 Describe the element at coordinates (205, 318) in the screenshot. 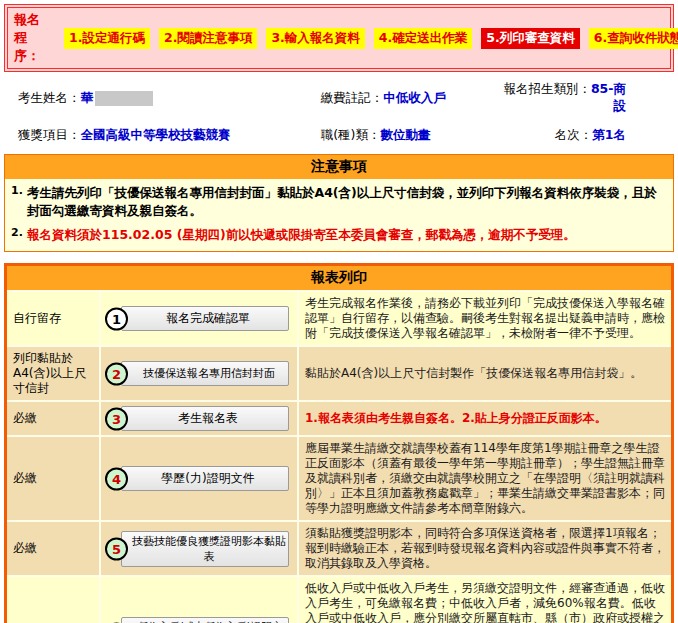

I see `print-button-confirmation-form: 報名完成確認單` at that location.